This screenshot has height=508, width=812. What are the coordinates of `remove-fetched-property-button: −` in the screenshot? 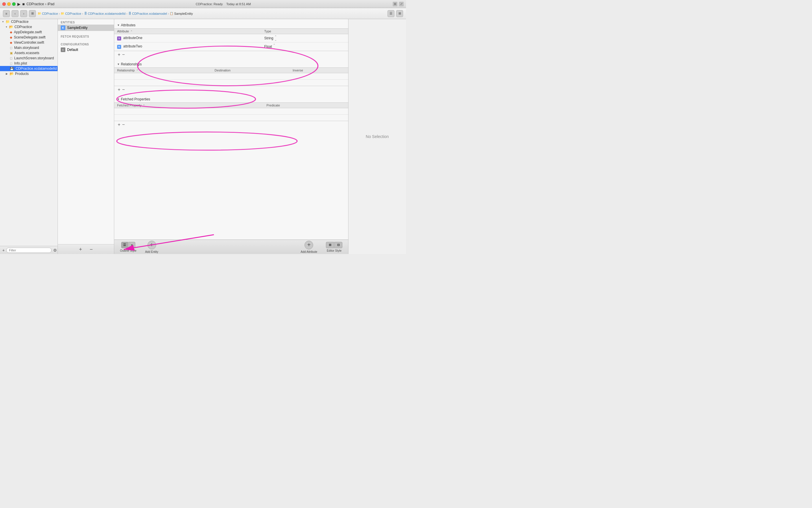 It's located at (124, 125).